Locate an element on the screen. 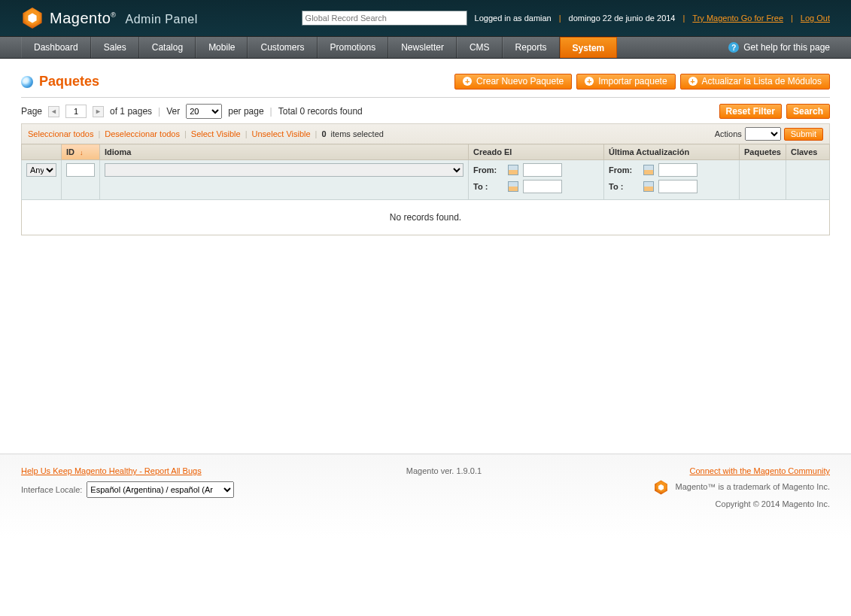 Image resolution: width=851 pixels, height=616 pixels. reset-filter-button: Reset Filter is located at coordinates (751, 111).